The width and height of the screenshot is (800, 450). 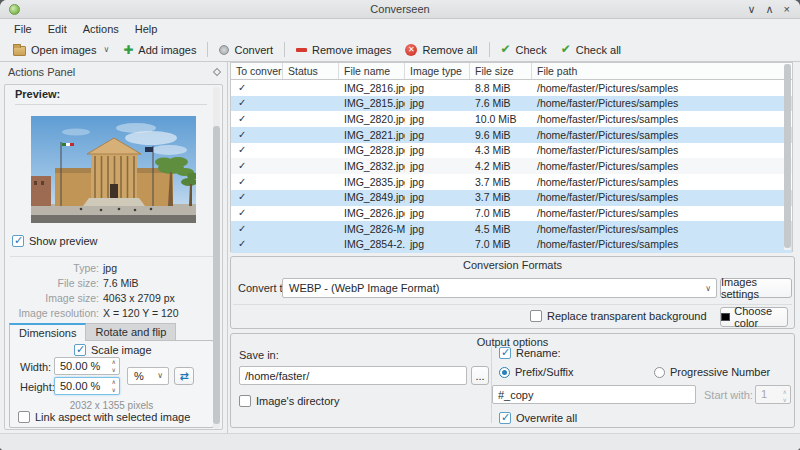 What do you see at coordinates (372, 88) in the screenshot?
I see `row-file-name: IMG_2816.jpg` at bounding box center [372, 88].